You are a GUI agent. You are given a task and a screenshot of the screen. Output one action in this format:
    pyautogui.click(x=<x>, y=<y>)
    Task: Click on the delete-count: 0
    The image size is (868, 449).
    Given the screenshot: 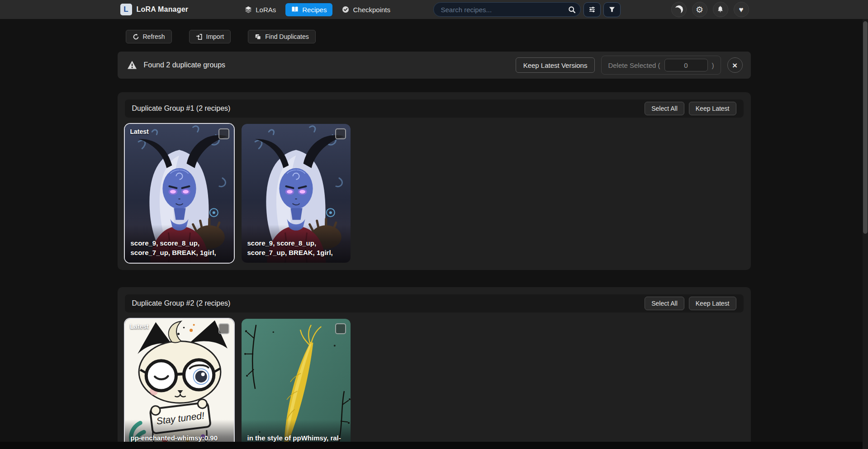 What is the action you would take?
    pyautogui.click(x=686, y=65)
    